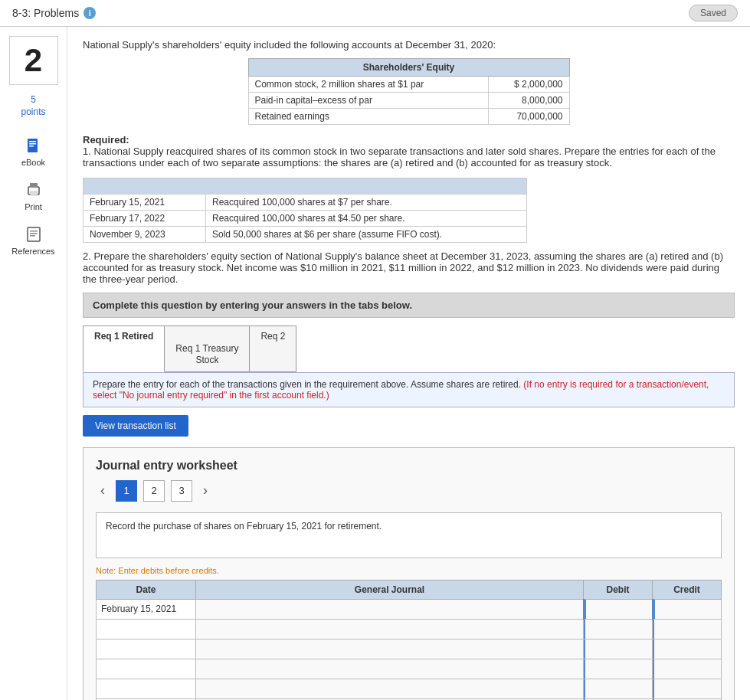 Image resolution: width=750 pixels, height=700 pixels. What do you see at coordinates (124, 349) in the screenshot?
I see `tab-req1-retired: Req 1 Retired` at bounding box center [124, 349].